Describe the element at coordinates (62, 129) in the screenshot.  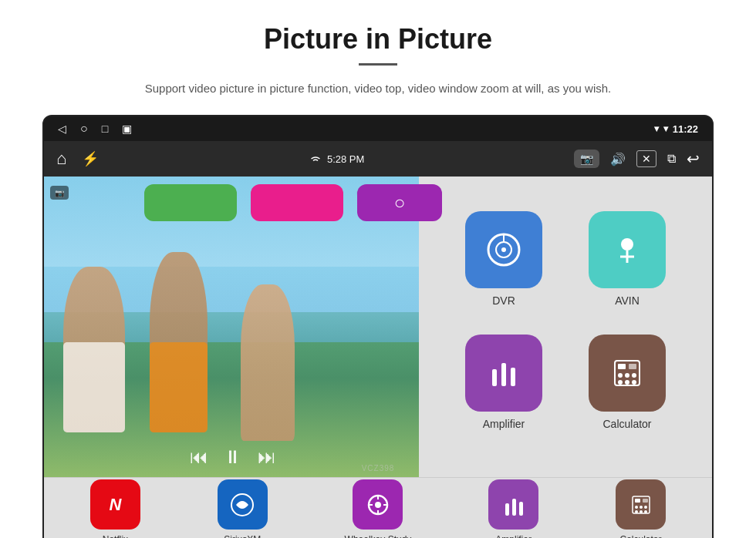
I see `back-nav-icon: ◁` at that location.